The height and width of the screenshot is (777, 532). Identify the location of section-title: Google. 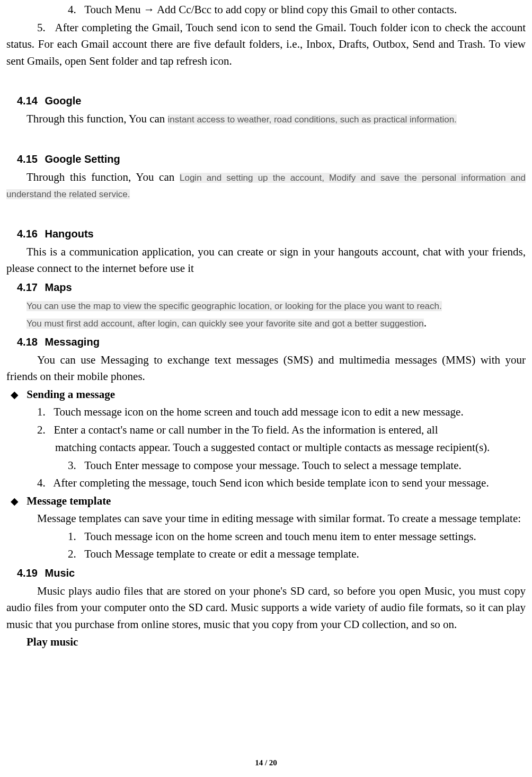
(64, 101).